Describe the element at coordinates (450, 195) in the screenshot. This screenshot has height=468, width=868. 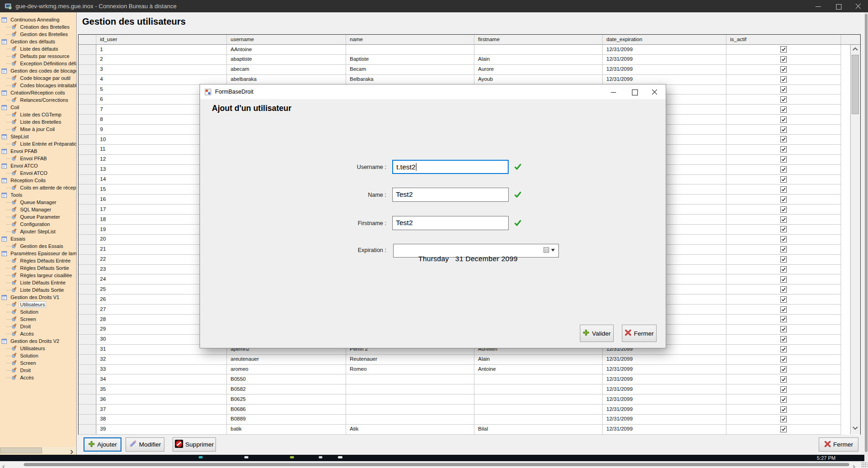
I see `name-field: Test2` at that location.